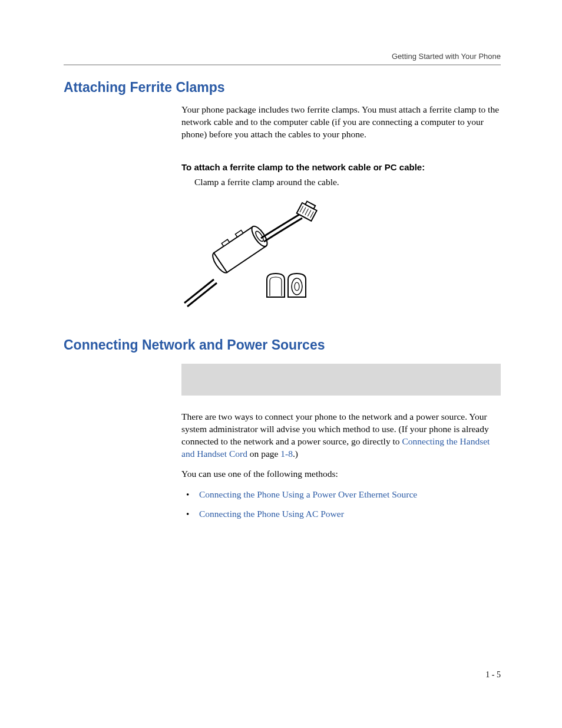 Image resolution: width=562 pixels, height=728 pixels. I want to click on running-header: Getting Started with Your Phone, so click(282, 57).